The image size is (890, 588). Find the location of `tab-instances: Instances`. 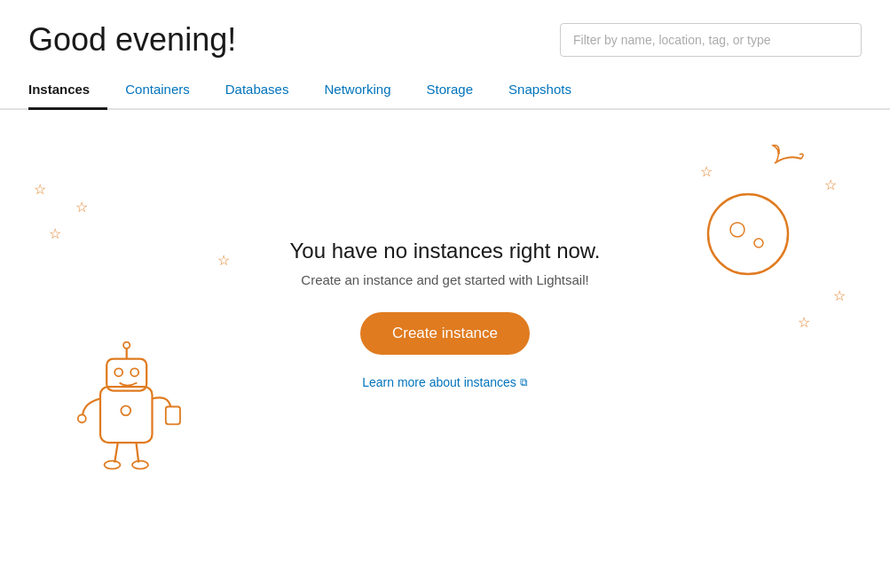

tab-instances: Instances is located at coordinates (67, 91).